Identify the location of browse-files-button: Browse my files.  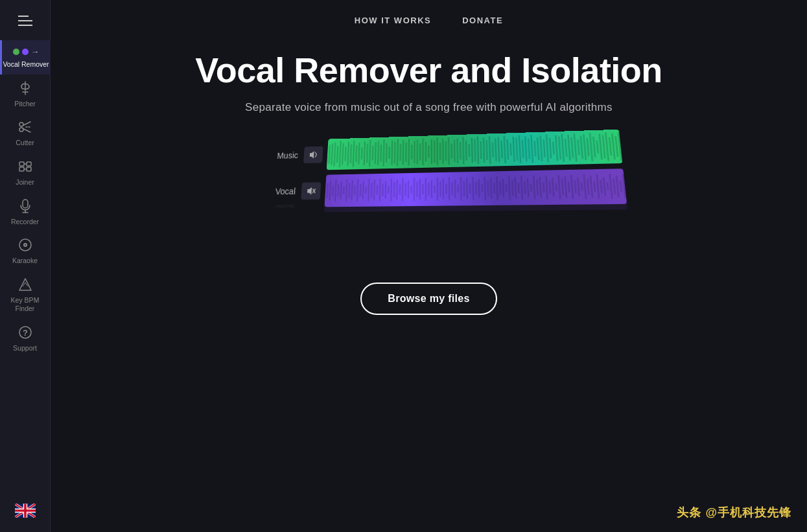
(428, 299).